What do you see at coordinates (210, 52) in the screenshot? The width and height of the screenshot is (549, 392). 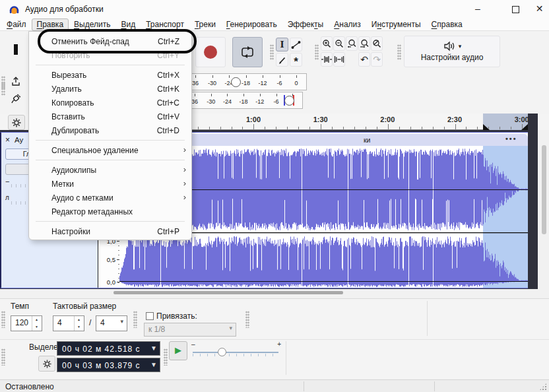 I see `record-icon` at bounding box center [210, 52].